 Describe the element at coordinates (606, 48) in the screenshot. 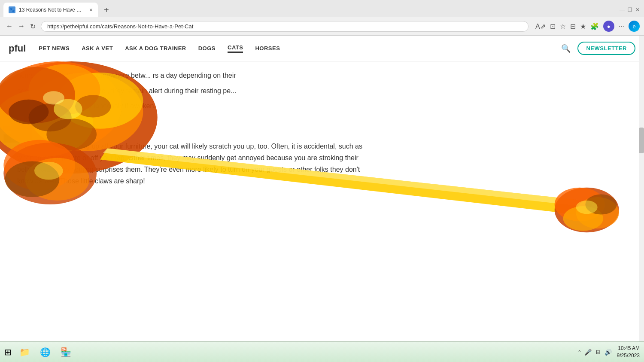

I see `newsletter-button: NEWSLETTER` at that location.